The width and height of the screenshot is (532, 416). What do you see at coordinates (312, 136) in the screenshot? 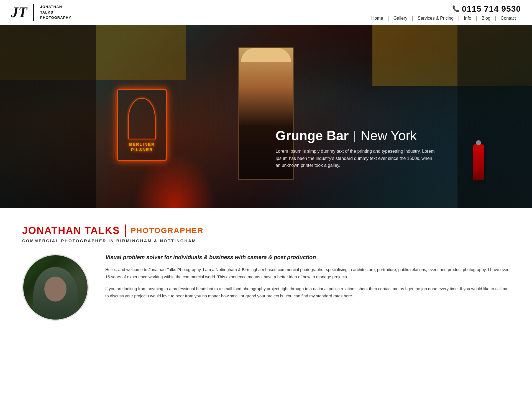
I see `hero-title-bold: Grunge Bar` at bounding box center [312, 136].